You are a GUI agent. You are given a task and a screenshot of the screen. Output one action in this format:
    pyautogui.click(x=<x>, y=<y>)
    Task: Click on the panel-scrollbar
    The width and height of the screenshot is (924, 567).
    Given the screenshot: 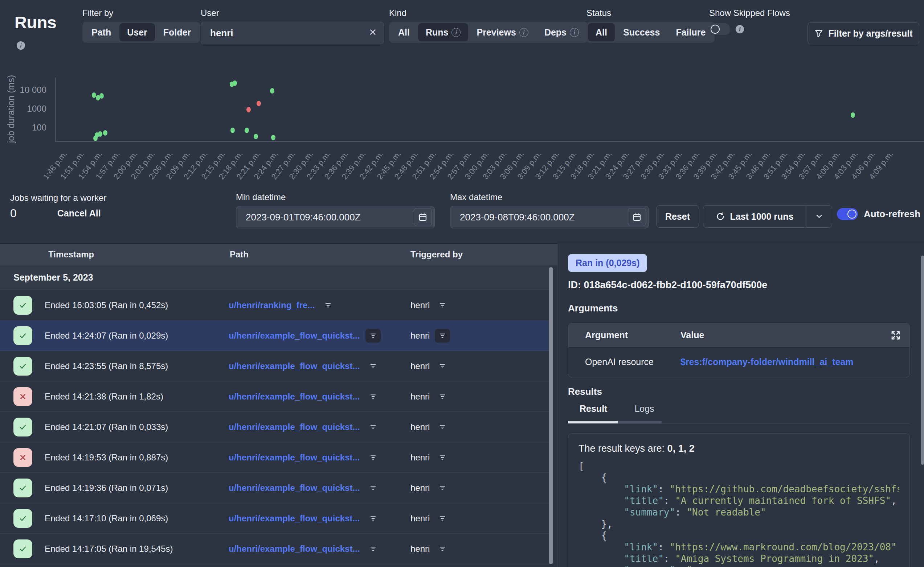 What is the action you would take?
    pyautogui.click(x=922, y=360)
    